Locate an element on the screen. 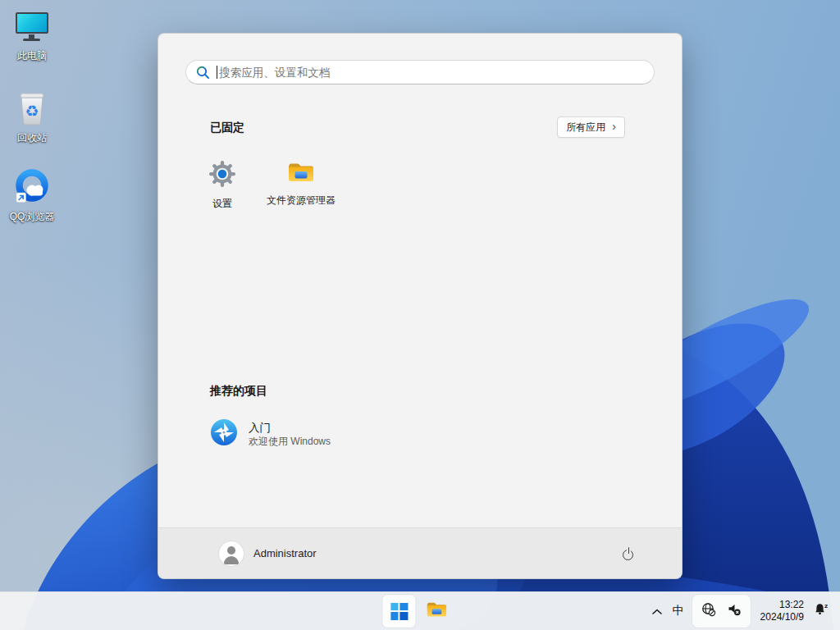  globe-offline-icon is located at coordinates (709, 611).